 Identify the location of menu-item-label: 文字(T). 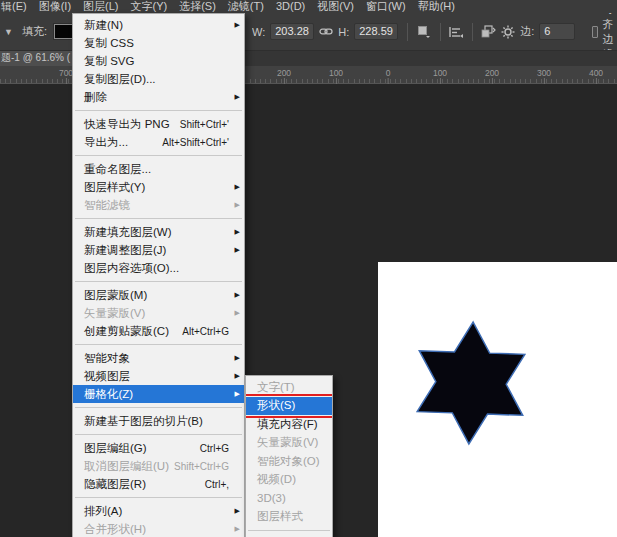
(276, 388).